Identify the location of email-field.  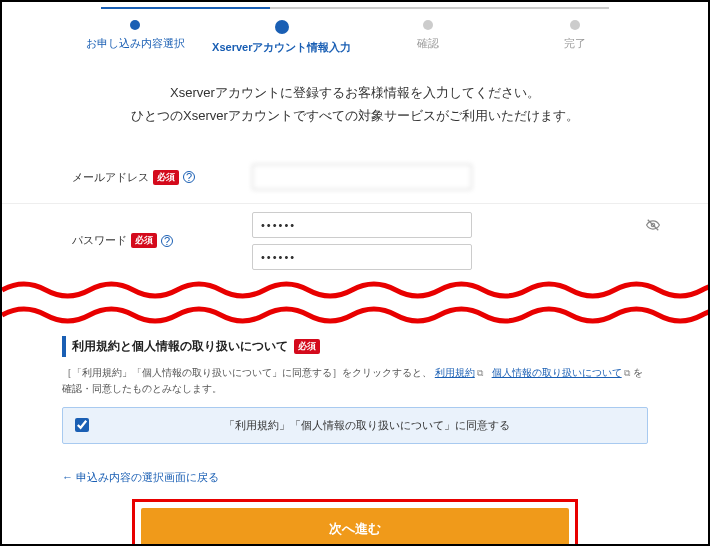
(362, 177).